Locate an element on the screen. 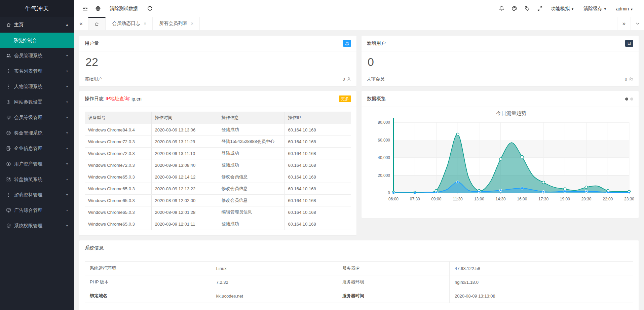  ip-query-link: ip.cn is located at coordinates (137, 99).